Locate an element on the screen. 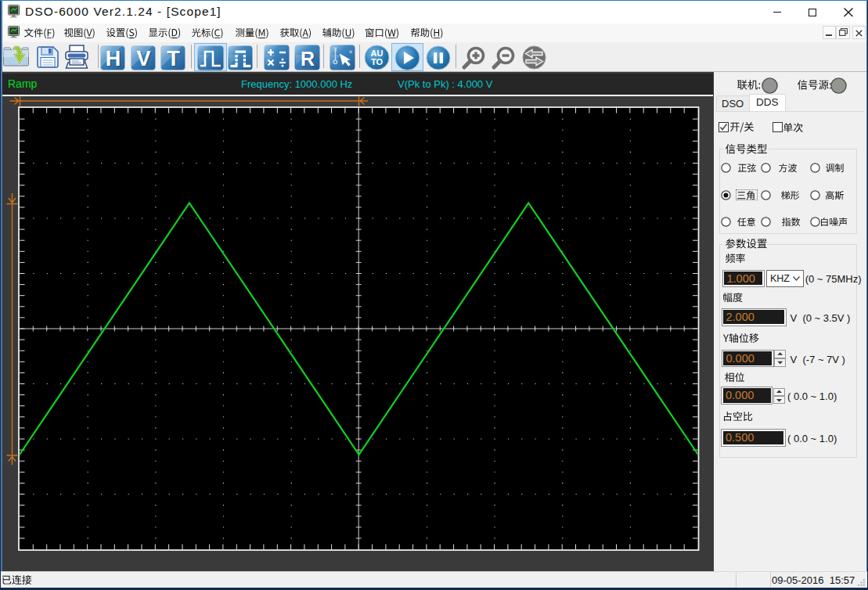 The width and height of the screenshot is (868, 590). svg-text: H is located at coordinates (113, 58).